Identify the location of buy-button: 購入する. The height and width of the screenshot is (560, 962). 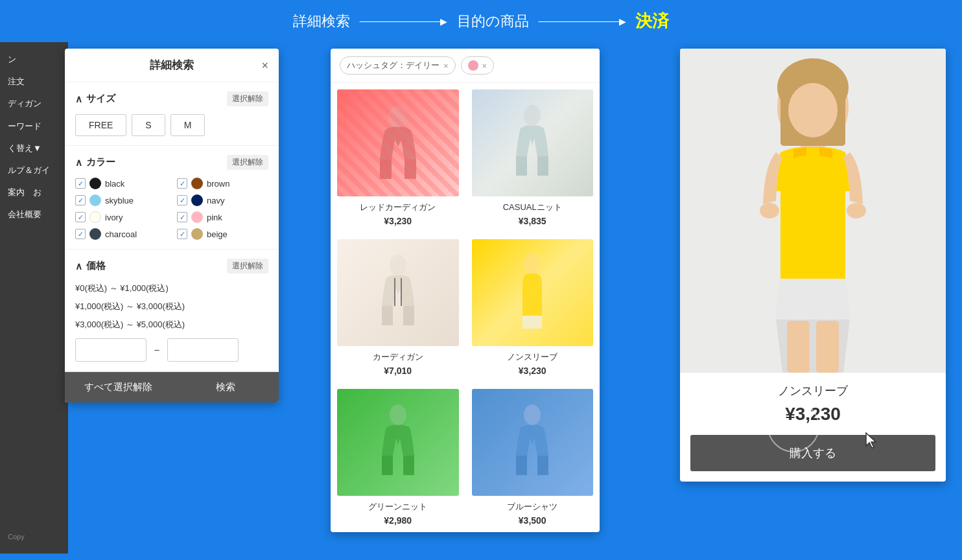
(813, 453).